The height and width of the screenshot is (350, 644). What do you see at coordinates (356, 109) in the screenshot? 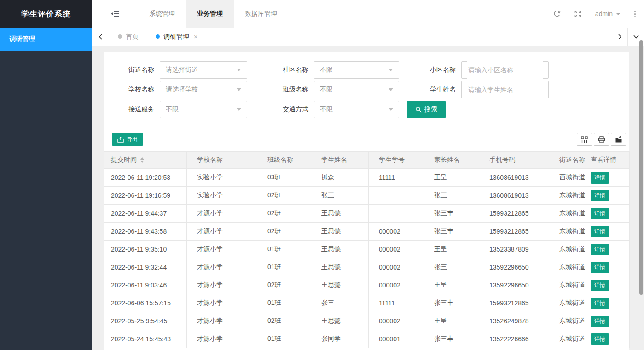
I see `transport-mode-select: 不限` at bounding box center [356, 109].